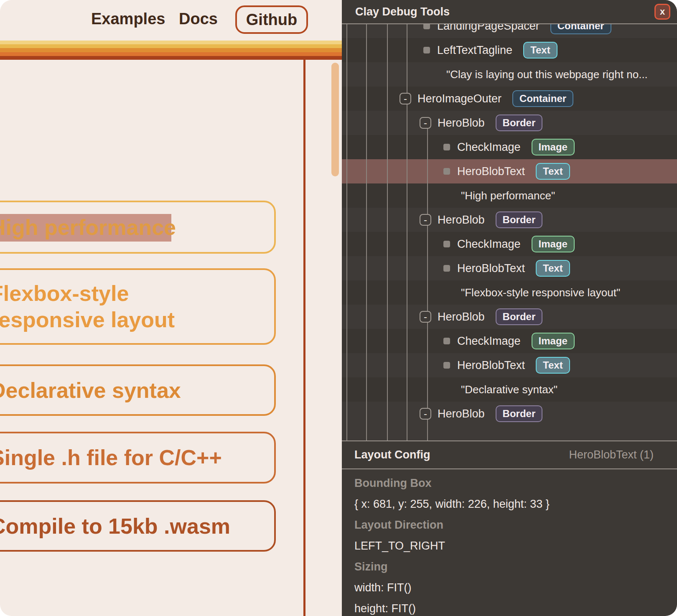 The image size is (677, 616). What do you see at coordinates (541, 293) in the screenshot?
I see `text-preview: "Flexbox-style responsive layout"` at bounding box center [541, 293].